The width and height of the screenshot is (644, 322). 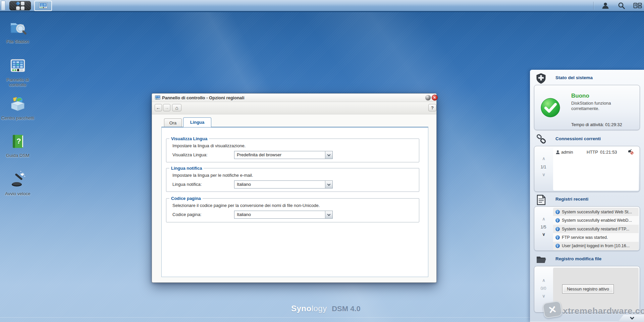 I want to click on control-panel-icon, so click(x=43, y=6).